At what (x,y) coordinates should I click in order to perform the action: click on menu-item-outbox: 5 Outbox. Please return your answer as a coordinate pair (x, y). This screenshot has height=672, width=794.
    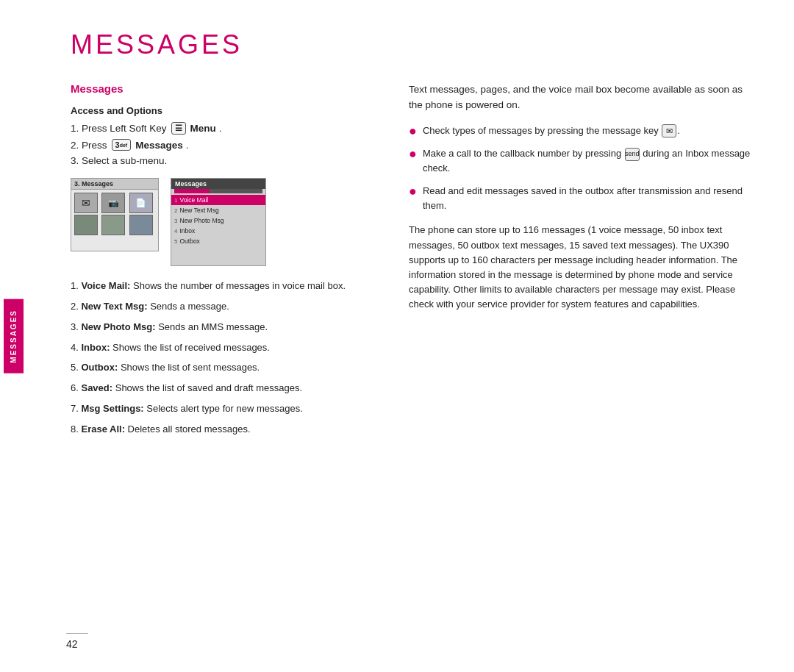
    Looking at the image, I should click on (218, 241).